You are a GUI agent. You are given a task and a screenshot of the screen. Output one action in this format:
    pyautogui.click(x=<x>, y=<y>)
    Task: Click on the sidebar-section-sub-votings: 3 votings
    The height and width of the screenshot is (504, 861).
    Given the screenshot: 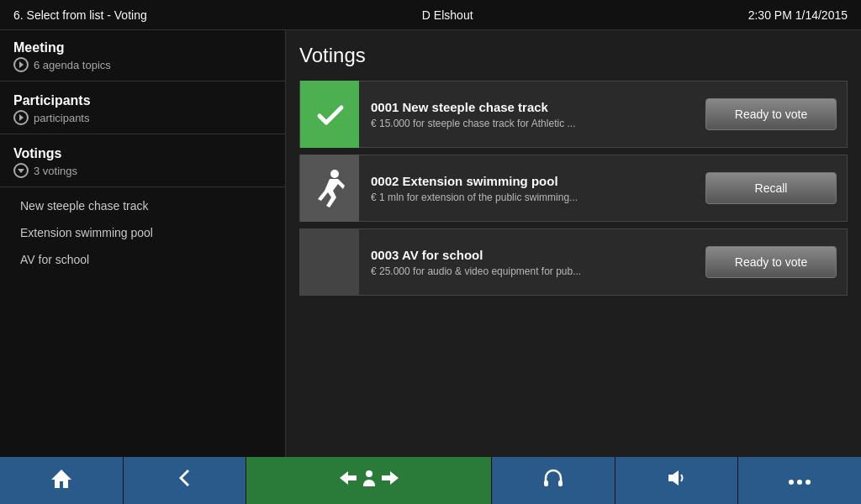 What is the action you would take?
    pyautogui.click(x=143, y=171)
    